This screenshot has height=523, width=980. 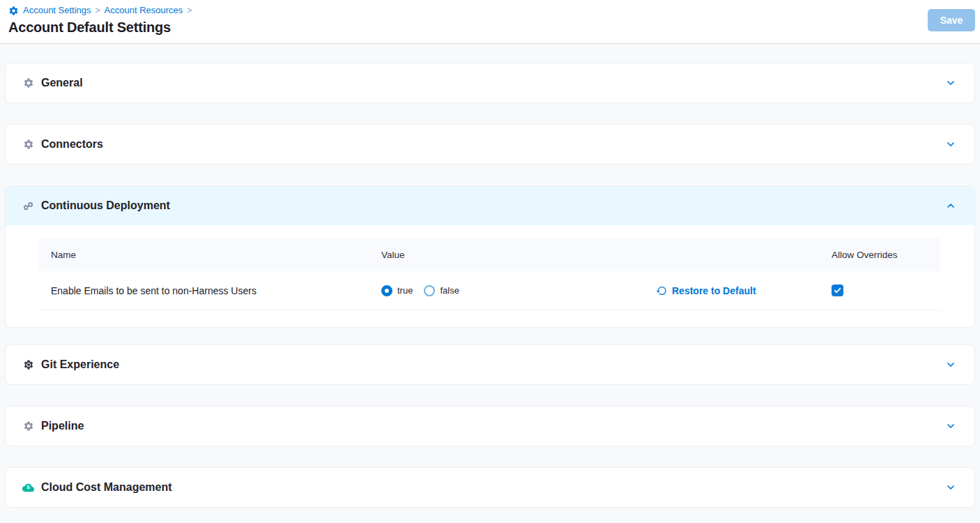 I want to click on section-general: General, so click(x=490, y=83).